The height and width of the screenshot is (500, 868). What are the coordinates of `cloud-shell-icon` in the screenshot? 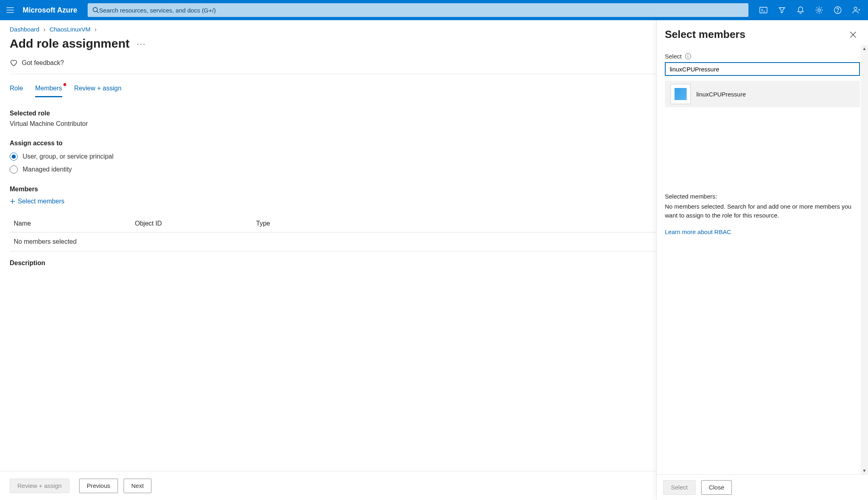 It's located at (763, 10).